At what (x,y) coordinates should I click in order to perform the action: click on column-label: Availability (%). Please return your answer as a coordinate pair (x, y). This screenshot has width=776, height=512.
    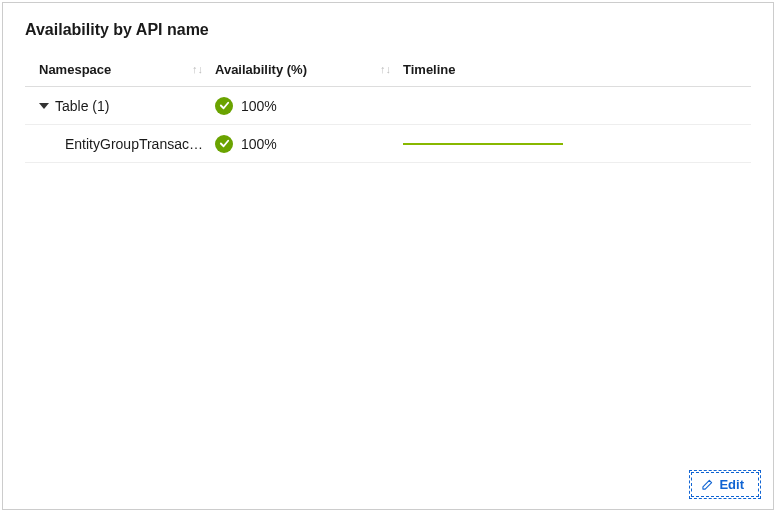
    Looking at the image, I should click on (261, 70).